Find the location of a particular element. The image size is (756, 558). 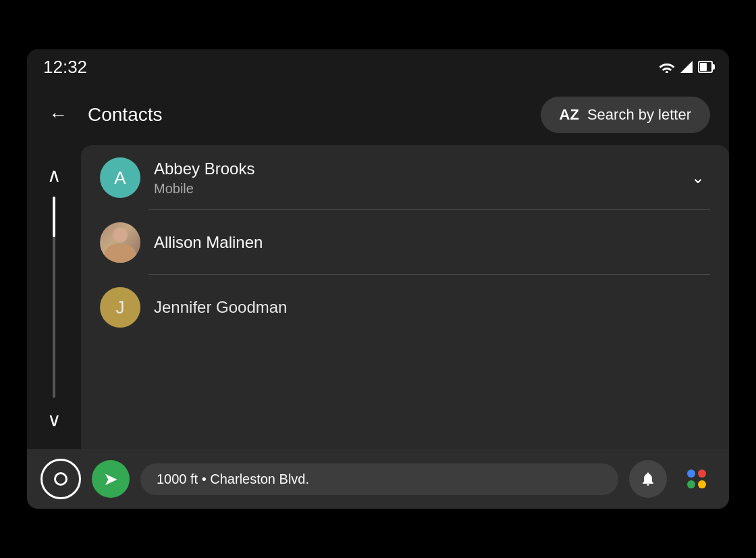

avatar-allison is located at coordinates (120, 243).